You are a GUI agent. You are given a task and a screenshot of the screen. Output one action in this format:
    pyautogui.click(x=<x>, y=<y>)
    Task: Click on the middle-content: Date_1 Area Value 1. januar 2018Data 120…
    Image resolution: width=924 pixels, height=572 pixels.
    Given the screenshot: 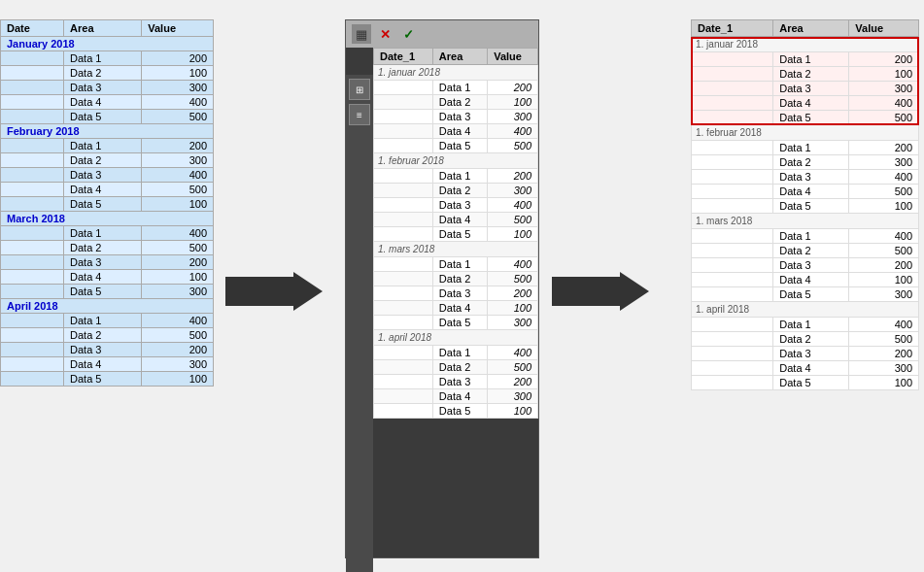 What is the action you would take?
    pyautogui.click(x=456, y=233)
    